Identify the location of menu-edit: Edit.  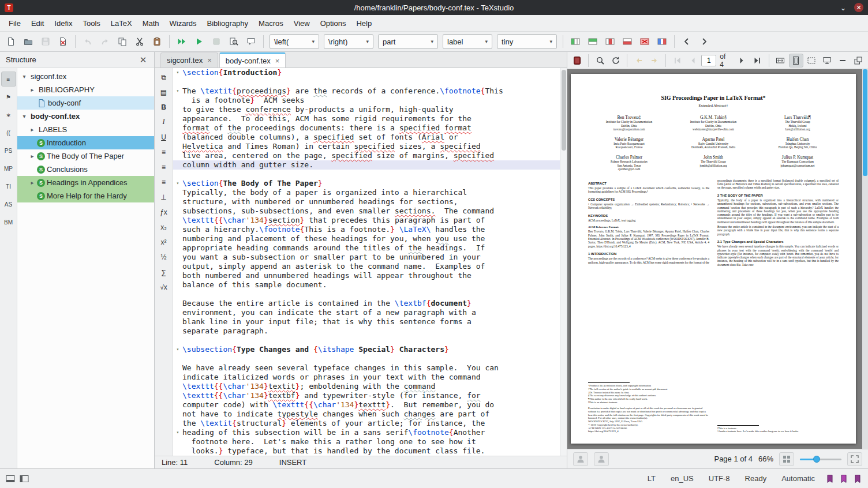
(38, 23).